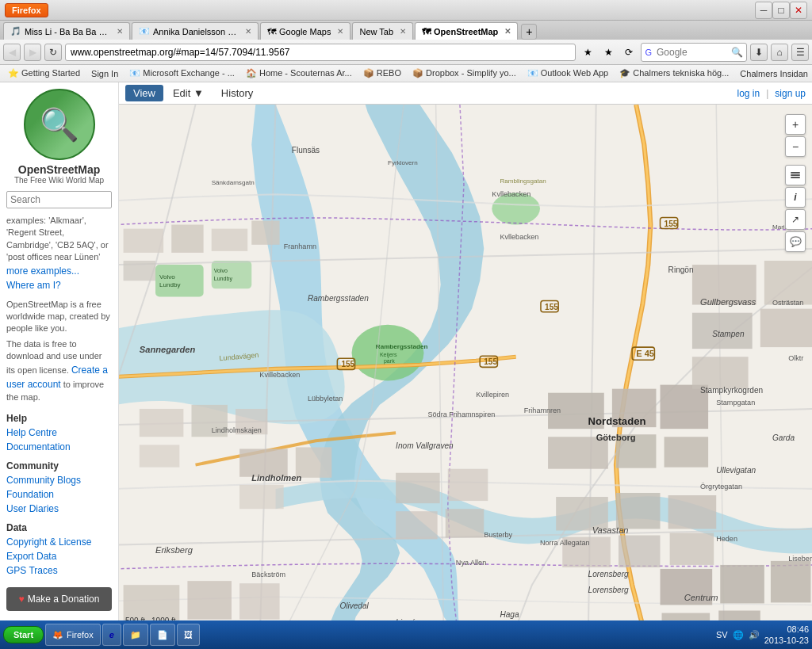 The image size is (812, 649). What do you see at coordinates (305, 31) in the screenshot?
I see `tab-3: 🗺 Google Maps ✕` at bounding box center [305, 31].